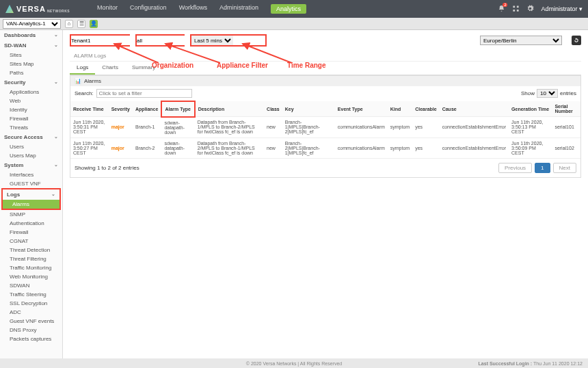 The width and height of the screenshot is (588, 368). Describe the element at coordinates (521, 40) in the screenshot. I see `timezone-select: Europe/Berlin` at that location.